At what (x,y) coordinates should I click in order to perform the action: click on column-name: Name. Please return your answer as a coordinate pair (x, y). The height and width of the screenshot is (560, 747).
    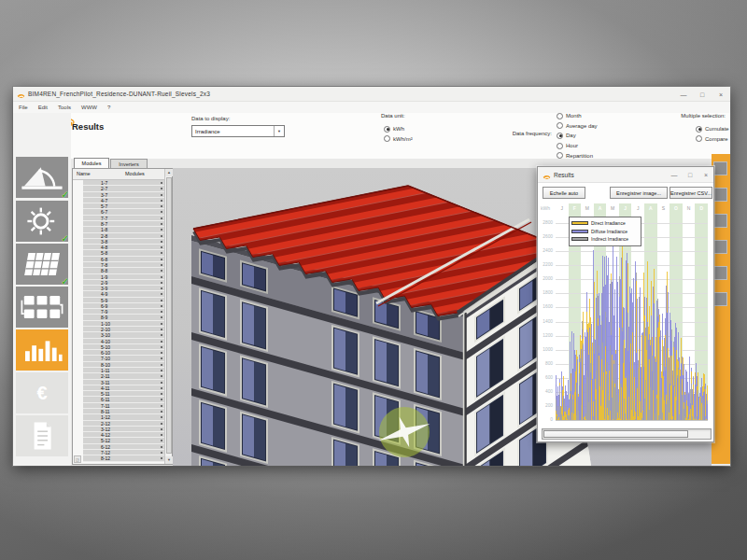
    Looking at the image, I should click on (84, 174).